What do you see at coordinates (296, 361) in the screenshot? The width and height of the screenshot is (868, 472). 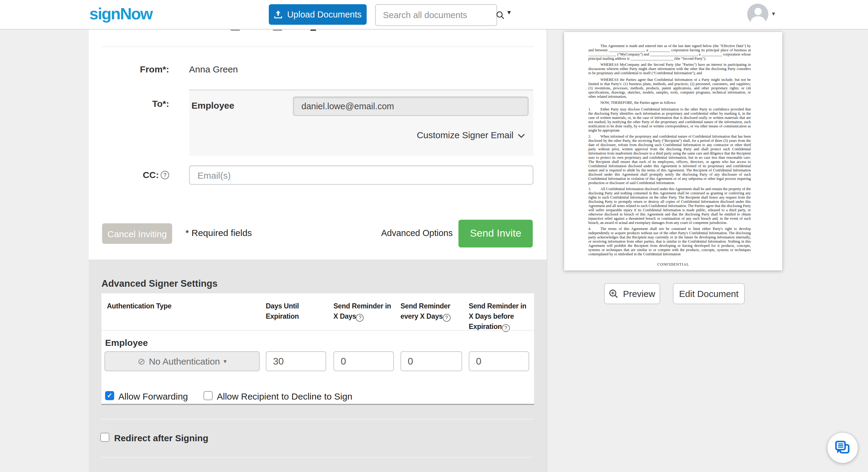 I see `days-until-expiration-input` at bounding box center [296, 361].